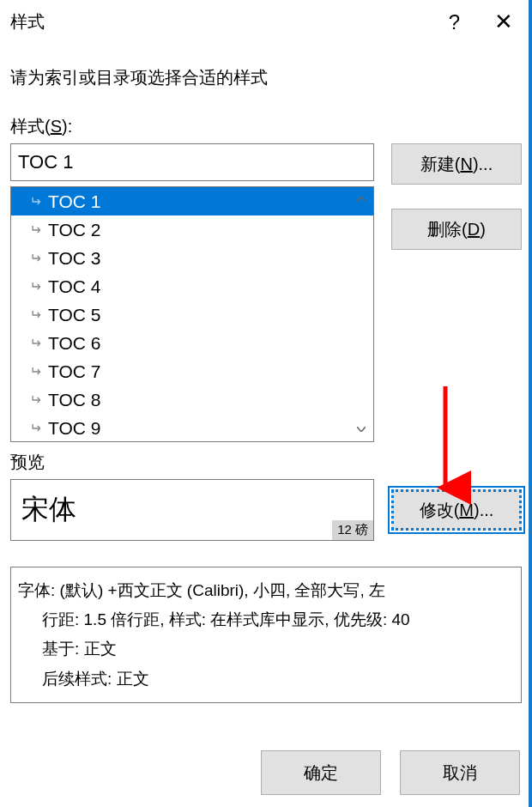 The width and height of the screenshot is (532, 807). Describe the element at coordinates (192, 343) in the screenshot. I see `style-list-item: ↵TOC 6` at that location.